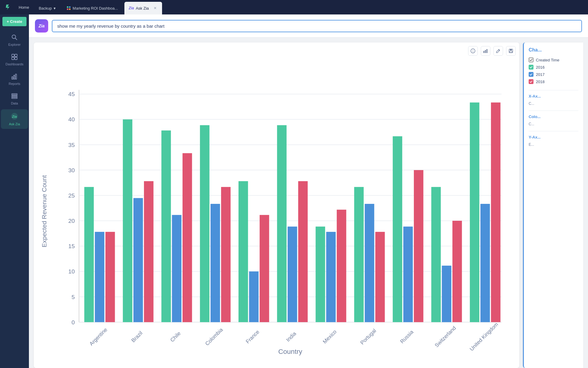  What do you see at coordinates (72, 94) in the screenshot?
I see `svg-text: 45` at bounding box center [72, 94].